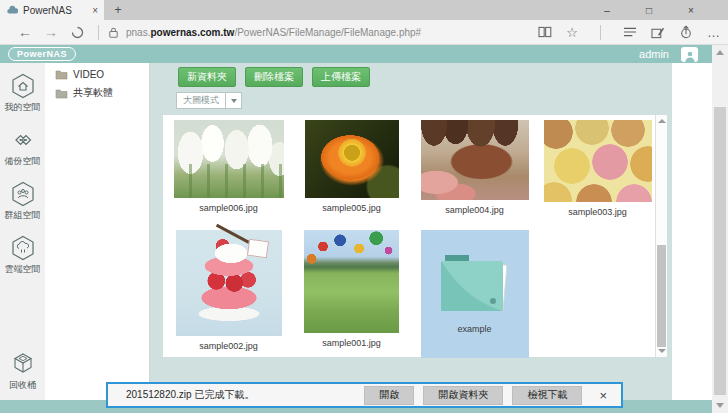 Image resolution: width=728 pixels, height=413 pixels. I want to click on tab-close-icon: ×, so click(95, 10).